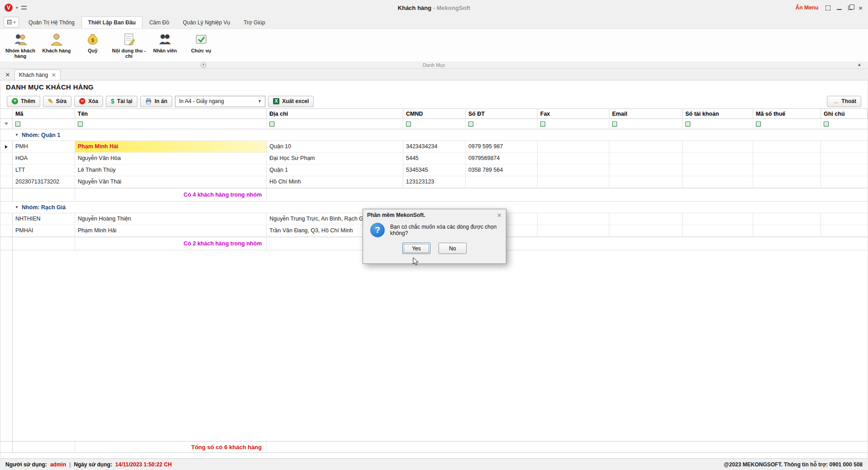  Describe the element at coordinates (434, 135) in the screenshot. I see `group-header-quan-1: ▼ Nhóm: Quận 1` at that location.